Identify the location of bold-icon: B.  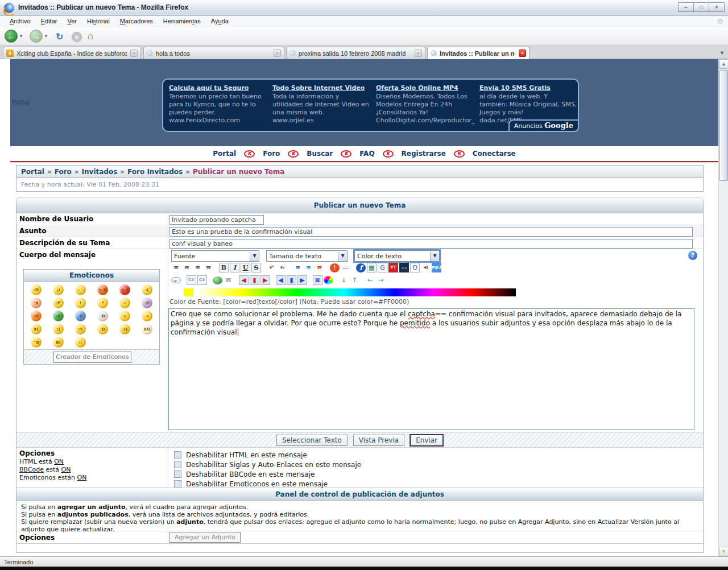
(224, 267).